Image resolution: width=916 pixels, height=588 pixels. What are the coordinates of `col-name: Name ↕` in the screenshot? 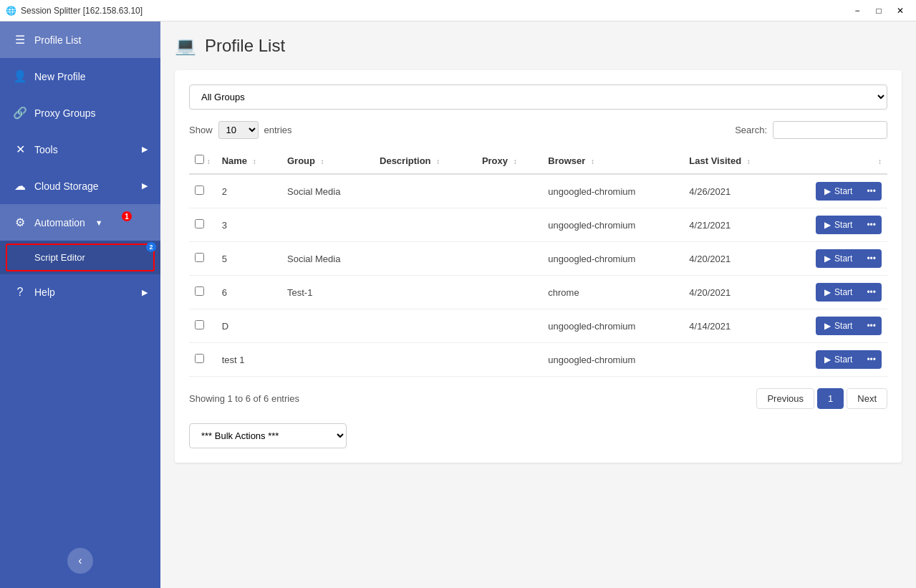 It's located at (249, 160).